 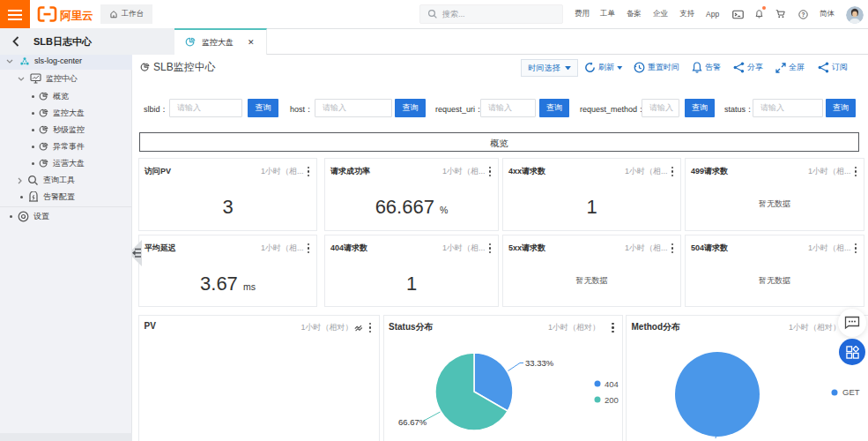 I want to click on svg-text: GET, so click(x=851, y=392).